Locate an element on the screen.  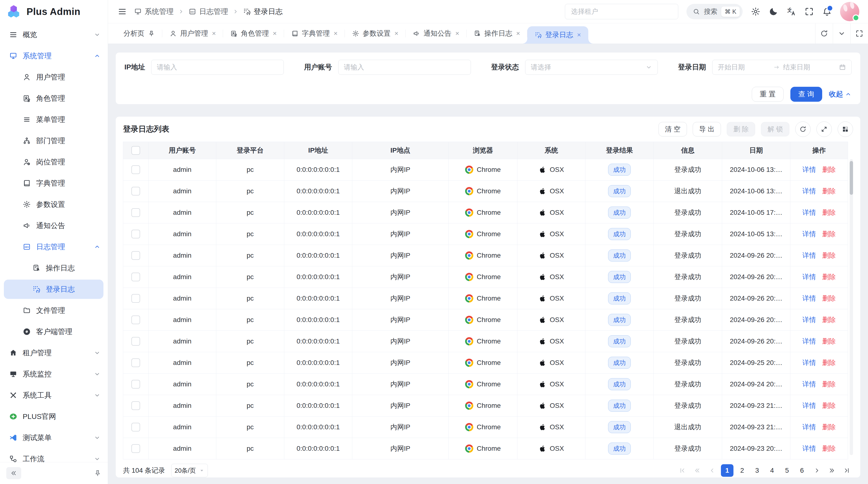
tab-menu-button is located at coordinates (842, 34).